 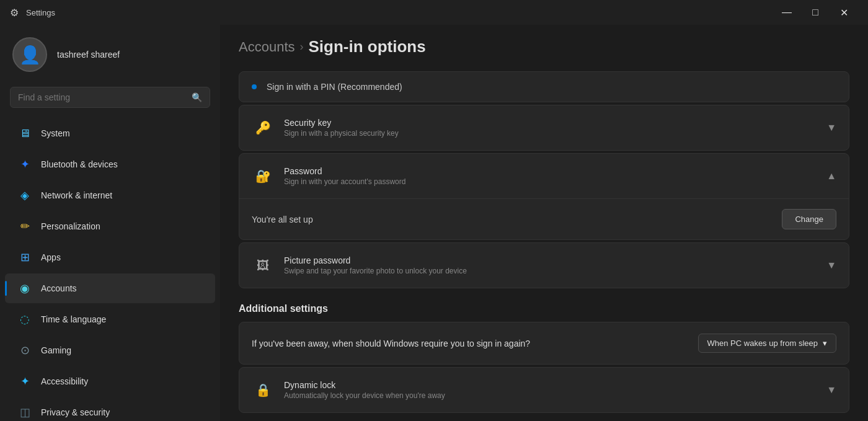 I want to click on security-key-icon: 🔑, so click(x=263, y=128).